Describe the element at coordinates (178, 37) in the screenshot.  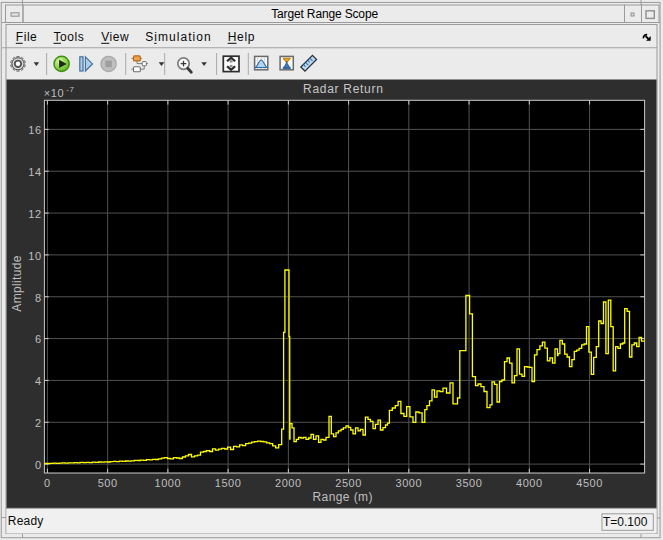
I see `svg-text: Simulation` at that location.